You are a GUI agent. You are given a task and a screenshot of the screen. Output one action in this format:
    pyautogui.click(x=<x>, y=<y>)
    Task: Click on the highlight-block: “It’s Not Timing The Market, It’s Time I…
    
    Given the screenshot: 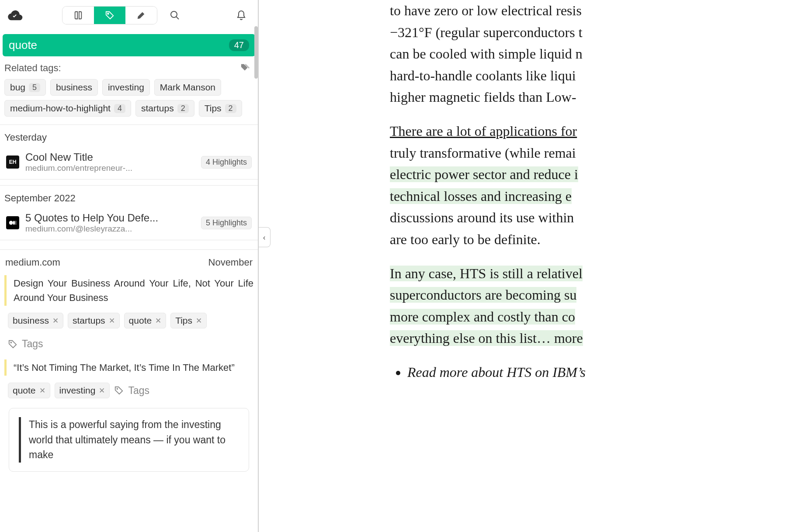 What is the action you would take?
    pyautogui.click(x=129, y=368)
    